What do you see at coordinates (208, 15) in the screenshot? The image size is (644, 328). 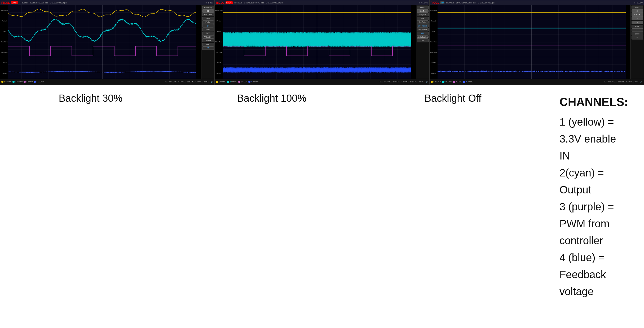 I see `right-panel-button: BW Limit` at bounding box center [208, 15].